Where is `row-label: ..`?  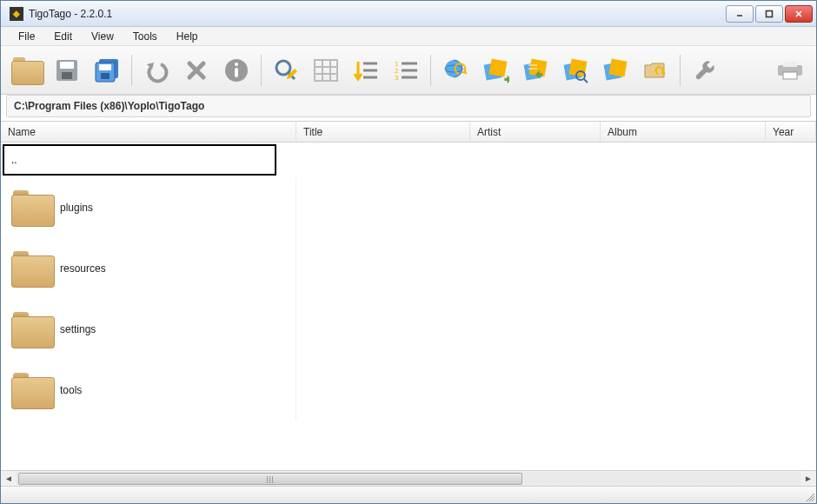
row-label: .. is located at coordinates (14, 160).